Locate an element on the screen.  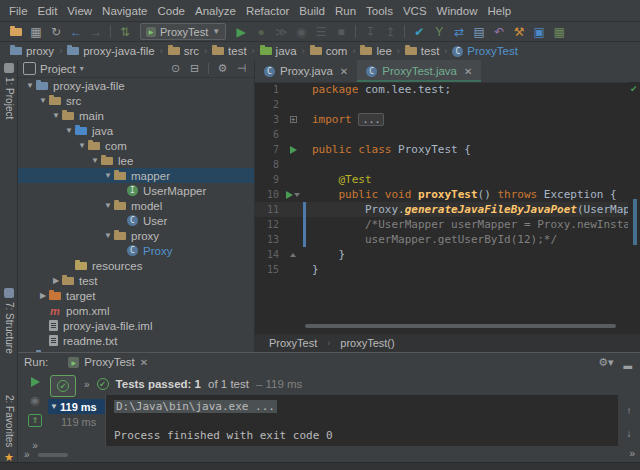
stop-icon: ■ is located at coordinates (341, 32).